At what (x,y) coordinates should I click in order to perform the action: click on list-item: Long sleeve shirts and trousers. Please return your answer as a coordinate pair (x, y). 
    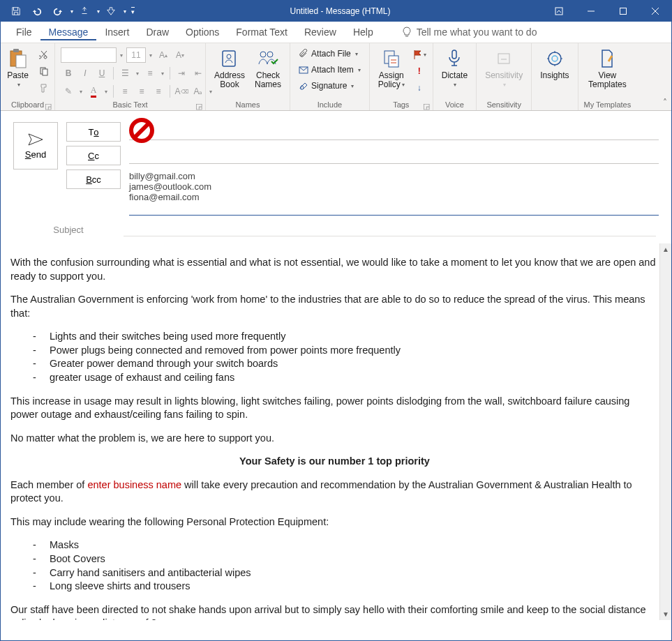
    Looking at the image, I should click on (346, 587).